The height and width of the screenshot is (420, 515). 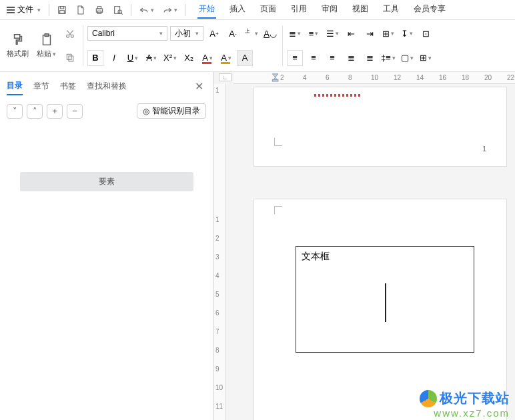 What do you see at coordinates (55, 111) in the screenshot?
I see `add-button: +` at bounding box center [55, 111].